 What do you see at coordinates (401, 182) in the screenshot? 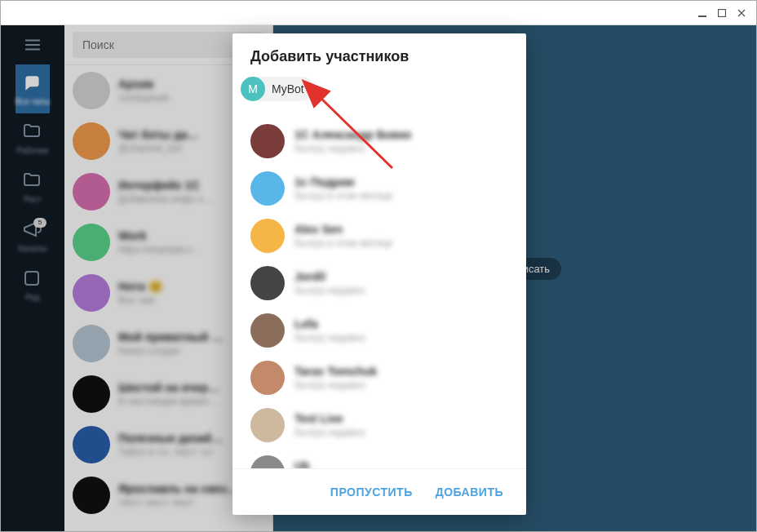
I see `contact-name: 1с Подрам` at bounding box center [401, 182].